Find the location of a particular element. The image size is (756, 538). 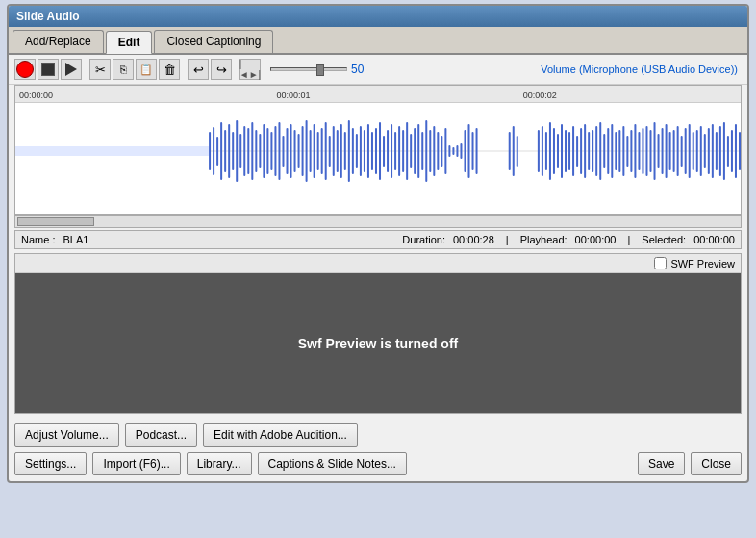

swf-preview-text: Swf Preview is turned off is located at coordinates (378, 344).